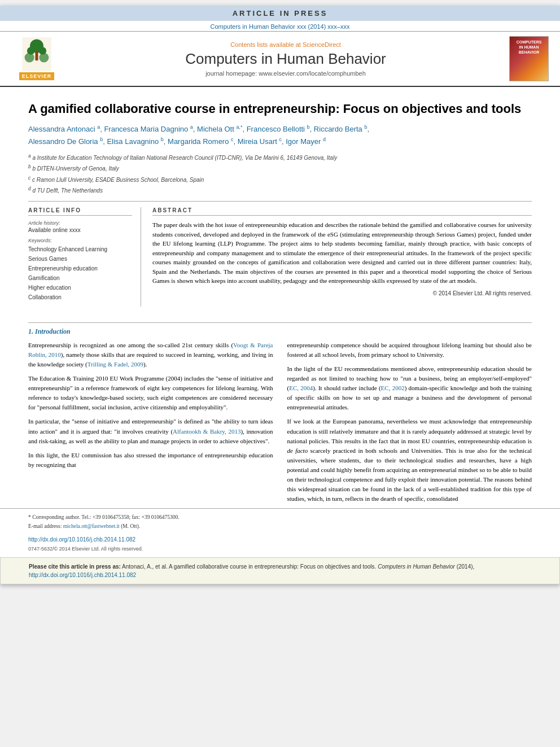 The height and width of the screenshot is (747, 560). Describe the element at coordinates (85, 257) in the screenshot. I see `article-info-panel: ARTICLE INFO Article history: Available …` at that location.